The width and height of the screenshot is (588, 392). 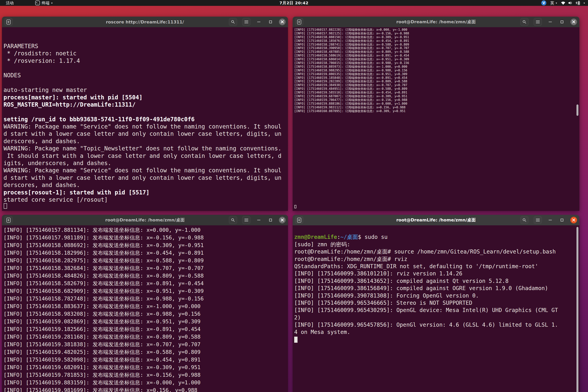 I want to click on system-status-menu: ▾, so click(x=573, y=3).